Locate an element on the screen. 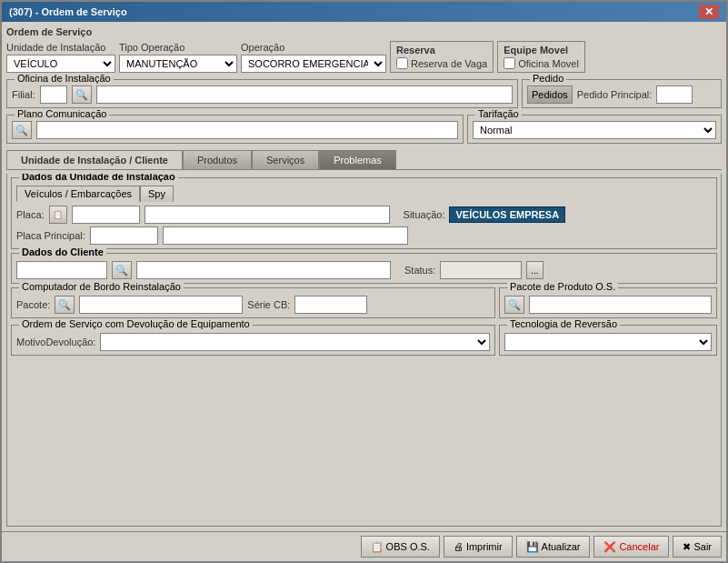 The image size is (728, 563). imprimir-button: 🖨 Imprimir is located at coordinates (478, 547).